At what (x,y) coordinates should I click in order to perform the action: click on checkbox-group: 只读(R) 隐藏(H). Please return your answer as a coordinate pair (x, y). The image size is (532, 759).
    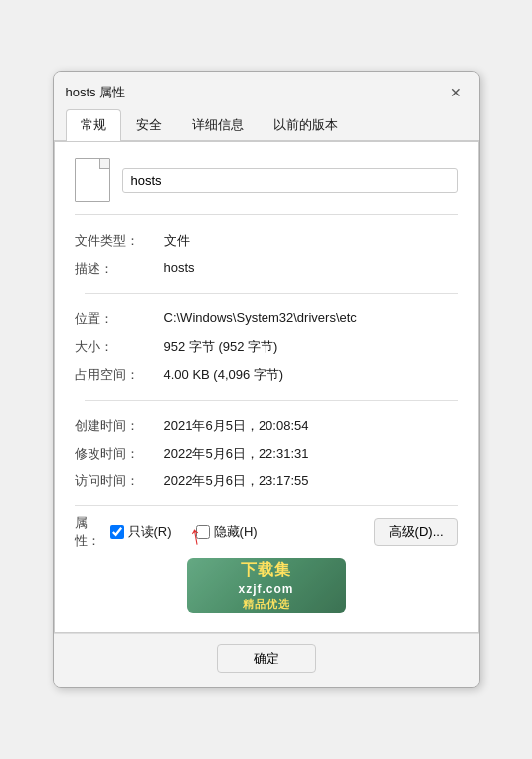
    Looking at the image, I should click on (184, 532).